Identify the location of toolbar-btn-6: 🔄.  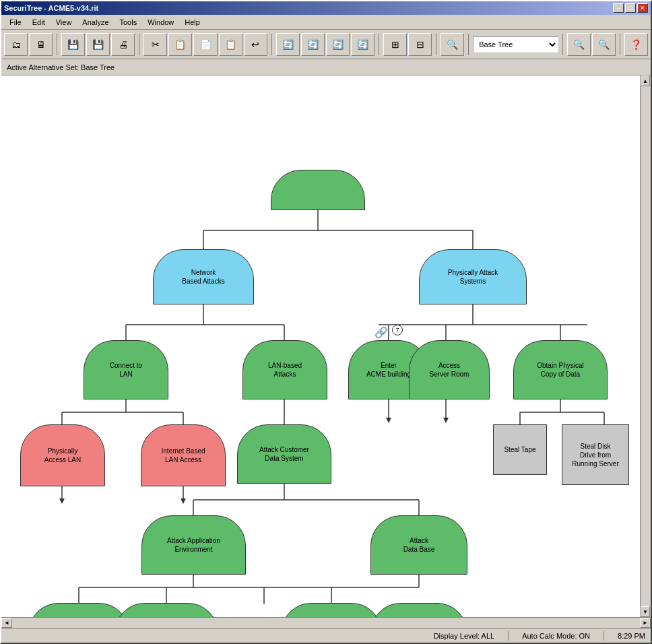
(362, 44).